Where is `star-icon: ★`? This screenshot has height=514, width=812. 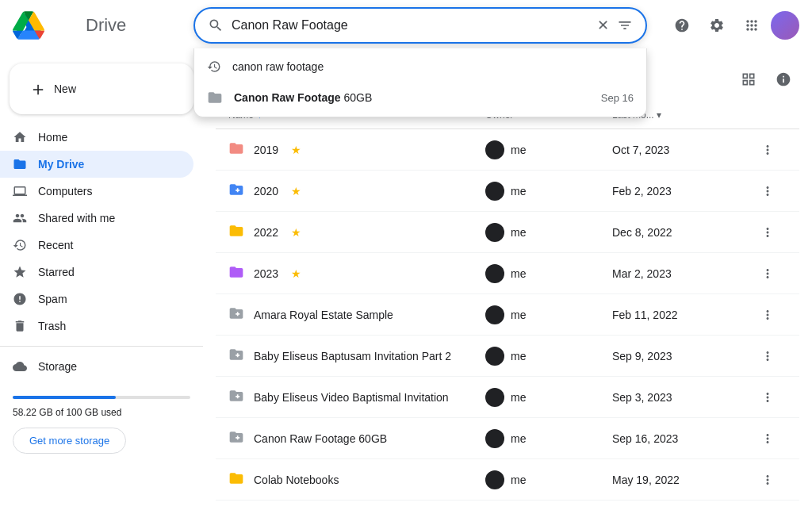 star-icon: ★ is located at coordinates (297, 150).